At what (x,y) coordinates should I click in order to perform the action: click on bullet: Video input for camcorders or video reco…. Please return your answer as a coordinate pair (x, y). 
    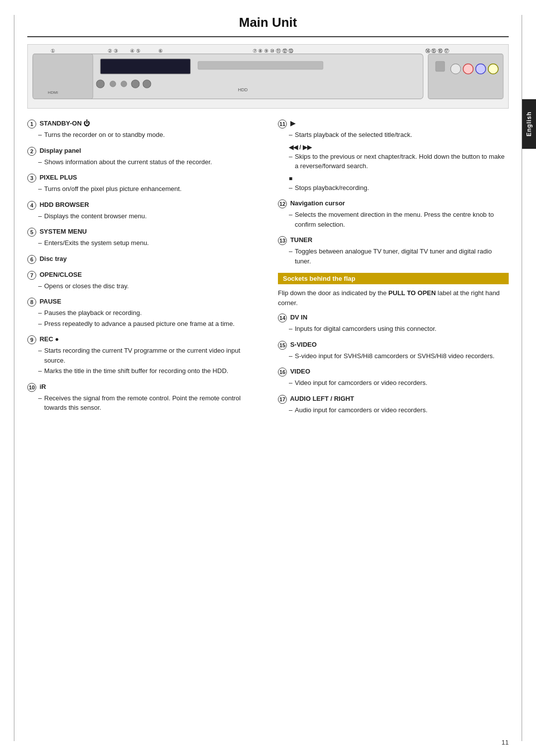
    Looking at the image, I should click on (399, 383).